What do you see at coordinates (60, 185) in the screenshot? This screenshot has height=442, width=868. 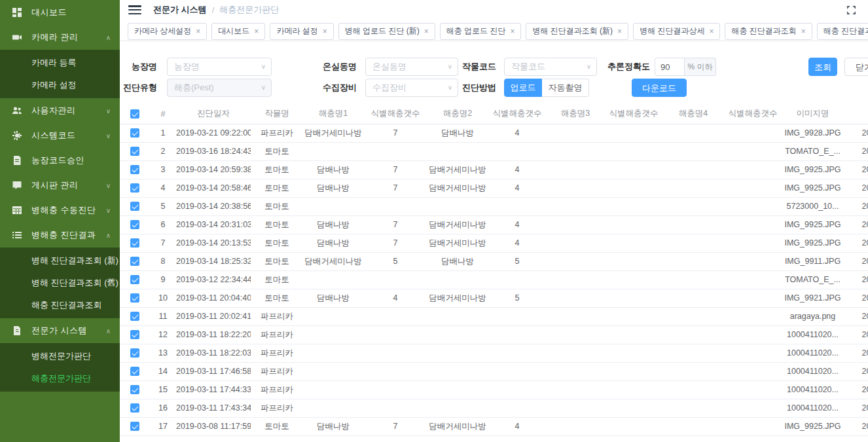 I see `sidebar-item-5: 게시판 관리∨` at bounding box center [60, 185].